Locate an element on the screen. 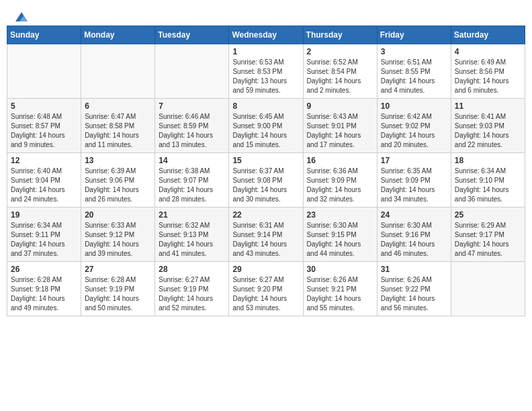 Image resolution: width=532 pixels, height=411 pixels. sunrise-text: Sunrise: 6:41 AM is located at coordinates (488, 117).